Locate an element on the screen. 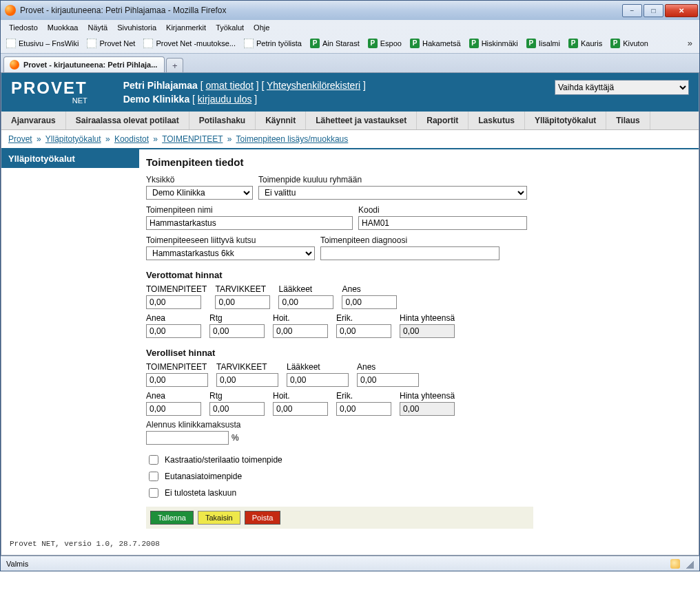 This screenshot has width=700, height=612. novat-rtg is located at coordinates (237, 331).